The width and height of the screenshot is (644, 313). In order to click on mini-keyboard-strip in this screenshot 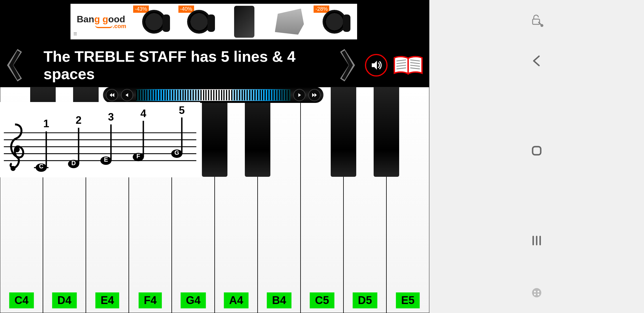, I will do `click(213, 95)`.